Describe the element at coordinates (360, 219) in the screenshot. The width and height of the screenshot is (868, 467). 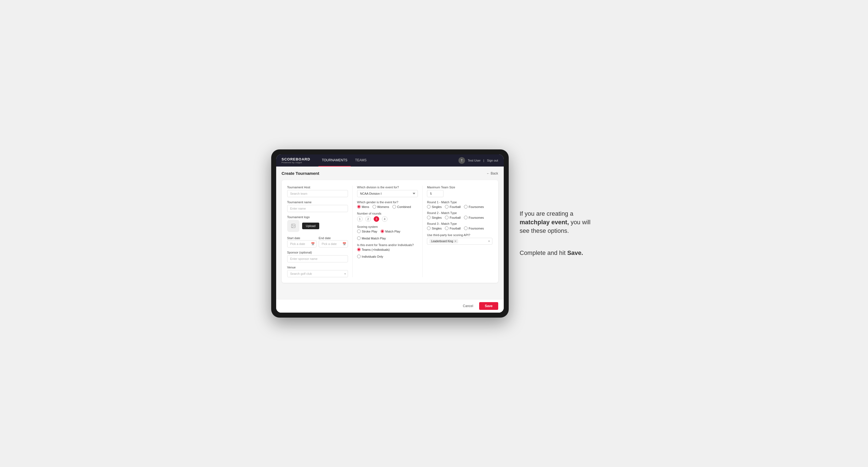
I see `round-1-btn: 1` at that location.